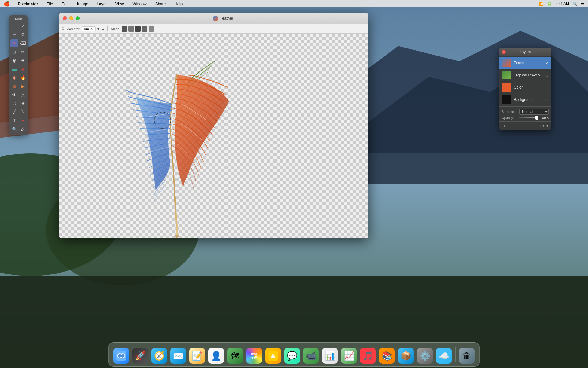 The width and height of the screenshot is (588, 368). I want to click on tool-crop: ⊡, so click(14, 52).